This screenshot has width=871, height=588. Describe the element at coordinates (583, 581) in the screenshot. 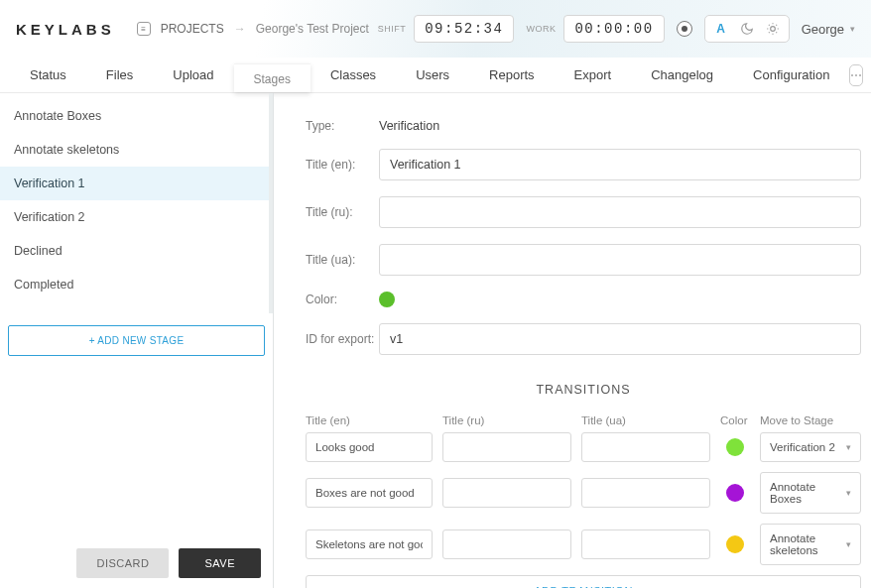

I see `add-transition-button: ADD TRANSITION` at that location.